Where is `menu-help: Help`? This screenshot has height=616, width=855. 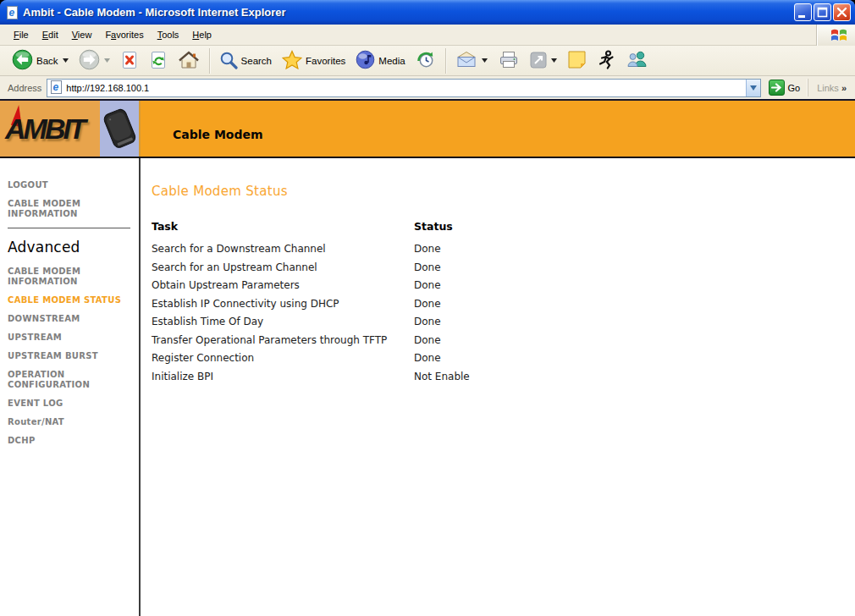
menu-help: Help is located at coordinates (201, 35).